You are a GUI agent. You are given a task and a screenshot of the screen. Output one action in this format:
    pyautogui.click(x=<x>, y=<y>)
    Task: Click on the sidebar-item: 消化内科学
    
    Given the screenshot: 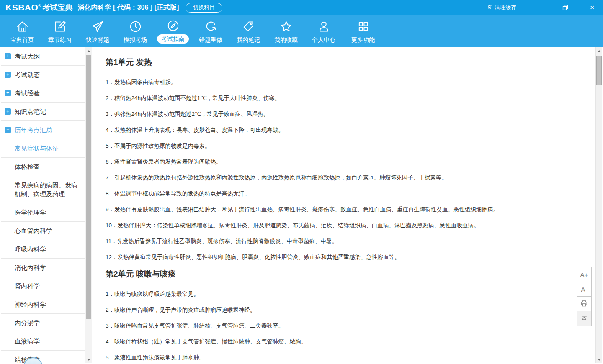 What is the action you would take?
    pyautogui.click(x=44, y=268)
    